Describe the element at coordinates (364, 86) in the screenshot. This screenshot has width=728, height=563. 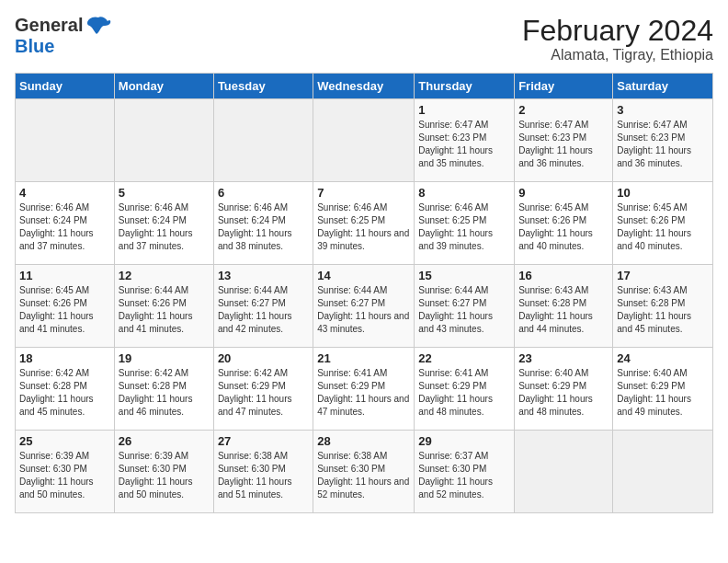
I see `weekday-header-wednesday: Wednesday` at that location.